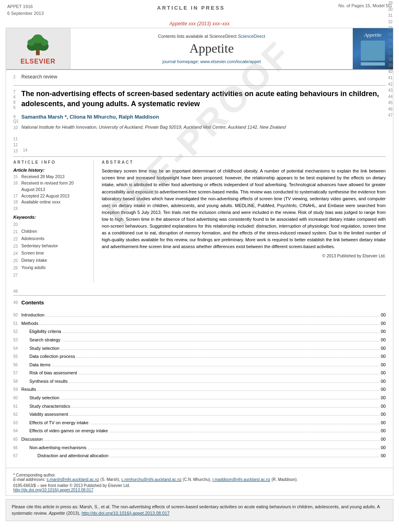  I want to click on affiliation-row: 10 National Institute for Health Innovat…, so click(200, 129).